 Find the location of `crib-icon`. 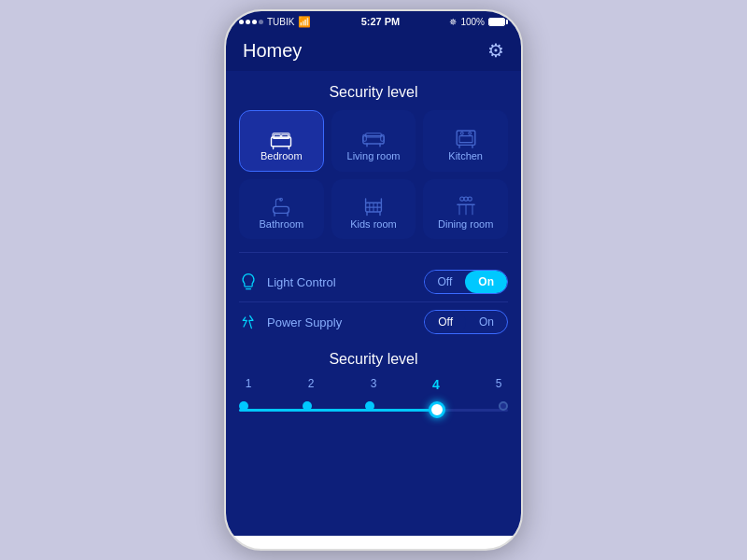

crib-icon is located at coordinates (374, 205).